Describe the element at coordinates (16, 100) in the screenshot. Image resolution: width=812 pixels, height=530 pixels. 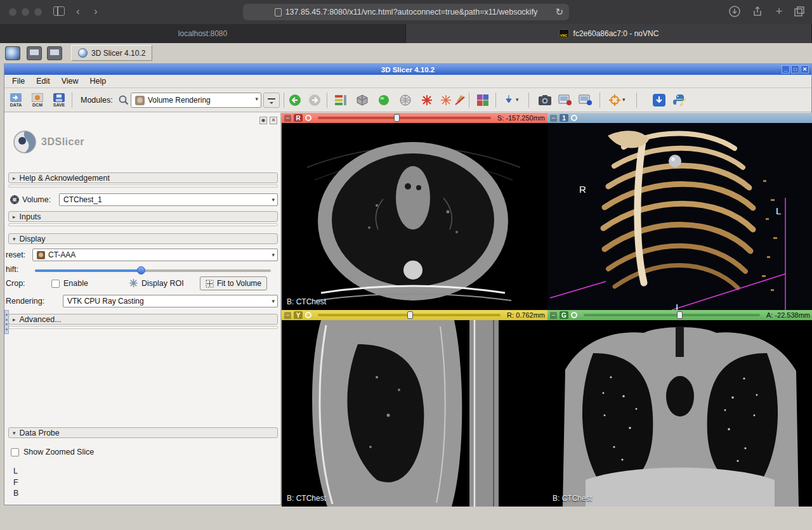
I see `load-data-button: DATA` at that location.